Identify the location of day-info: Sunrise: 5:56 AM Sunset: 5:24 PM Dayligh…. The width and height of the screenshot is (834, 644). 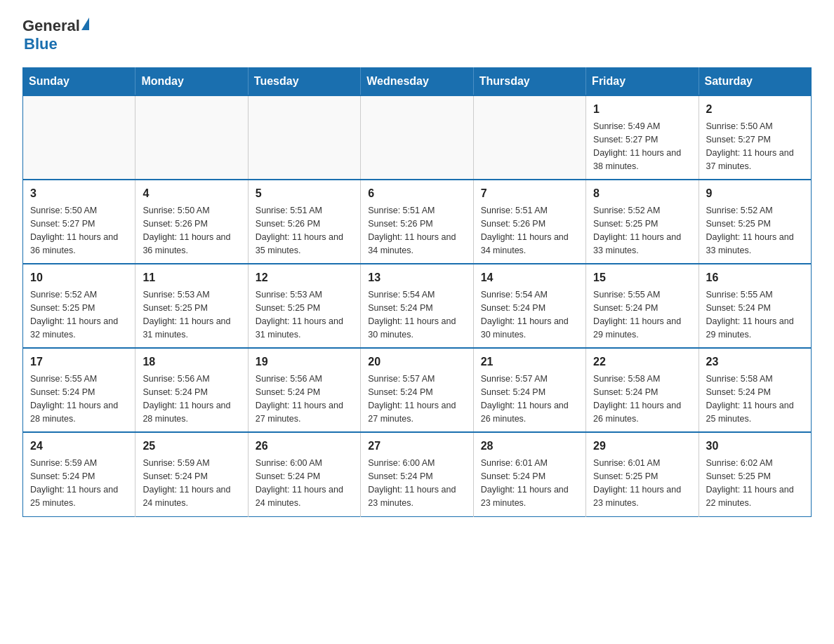
(305, 398).